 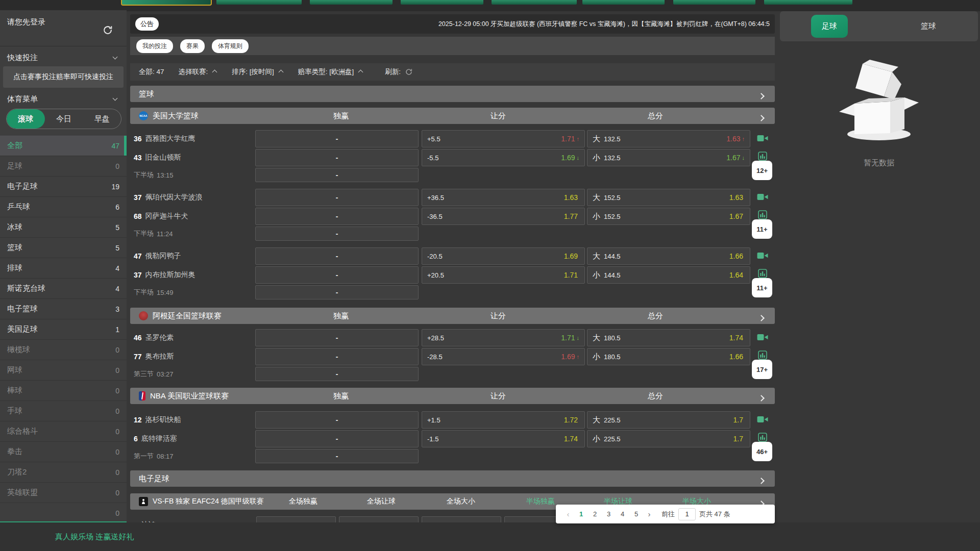 I want to click on odds-cell-handicap-away: -5.51.69↓, so click(x=503, y=158).